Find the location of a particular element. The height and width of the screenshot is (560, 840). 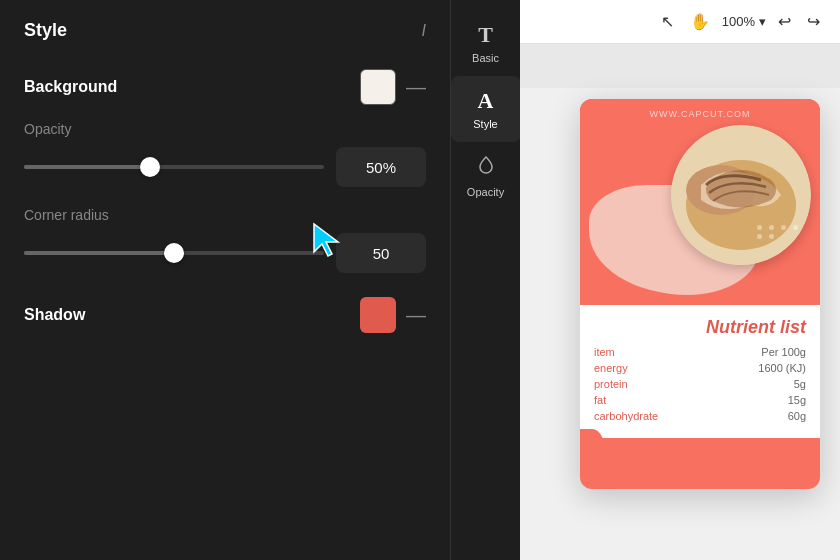

card-title: Nutrient list is located at coordinates (700, 328).